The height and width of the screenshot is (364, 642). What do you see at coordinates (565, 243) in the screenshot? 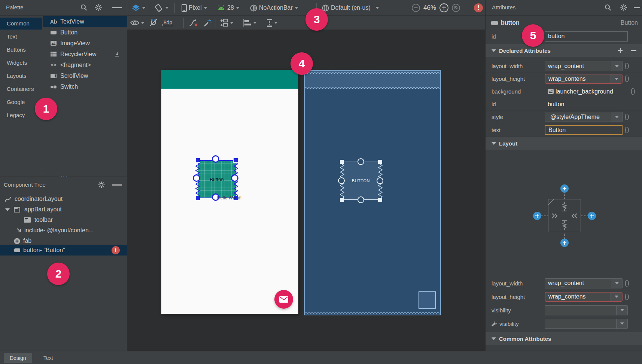
I see `add-bottom-constraint-button` at bounding box center [565, 243].